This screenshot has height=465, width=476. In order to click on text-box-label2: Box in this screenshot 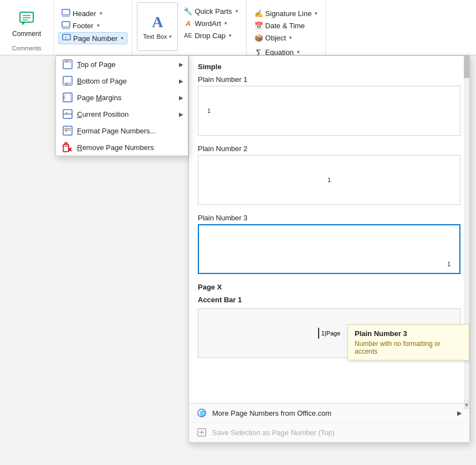, I will do `click(162, 37)`.